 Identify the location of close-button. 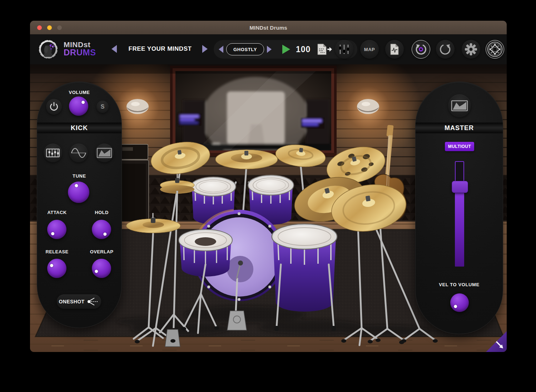
(39, 28).